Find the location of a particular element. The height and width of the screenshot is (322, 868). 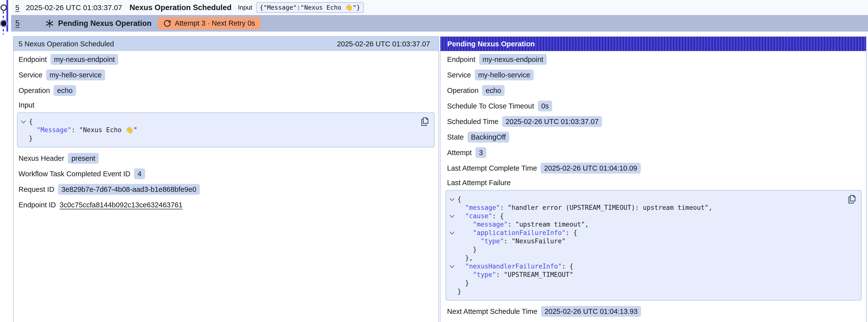

field-label: Last Attempt Complete Time is located at coordinates (492, 168).